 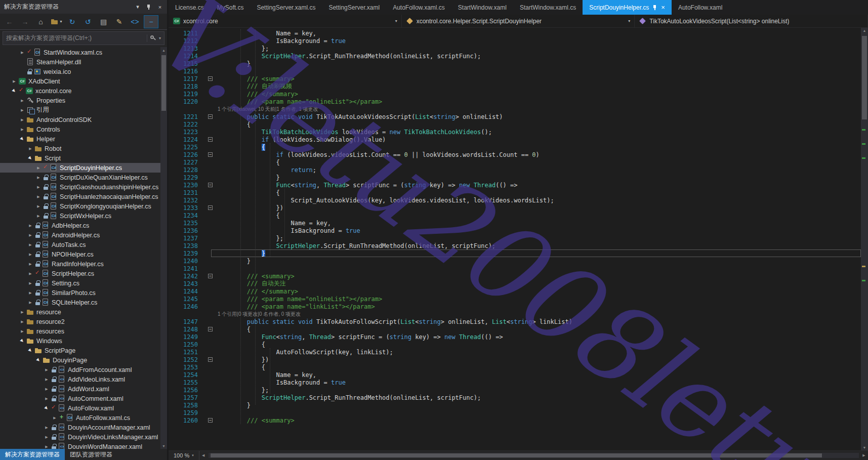 What do you see at coordinates (84, 226) in the screenshot?
I see `tree-item-AdbHelper.cs: ▶AdbHelper.cs` at bounding box center [84, 226].